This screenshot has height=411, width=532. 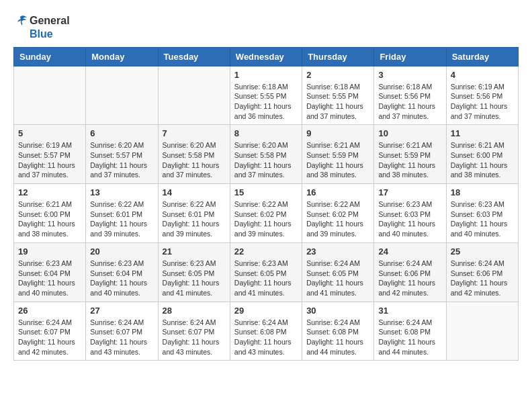 What do you see at coordinates (482, 272) in the screenshot?
I see `calendar-cell: 25Sunrise: 6:24 AM Sunset: 6:06 PM Dayli…` at bounding box center [482, 272].